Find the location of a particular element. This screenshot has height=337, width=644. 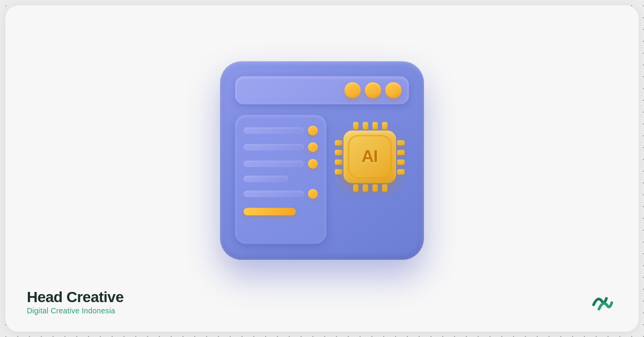

chip-ring is located at coordinates (370, 157).